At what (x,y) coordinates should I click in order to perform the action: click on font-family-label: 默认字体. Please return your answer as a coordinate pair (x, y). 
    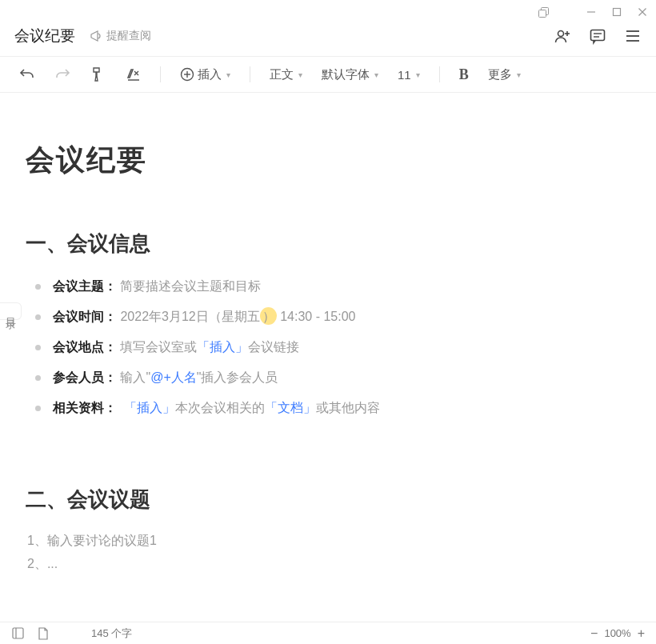
    Looking at the image, I should click on (346, 75).